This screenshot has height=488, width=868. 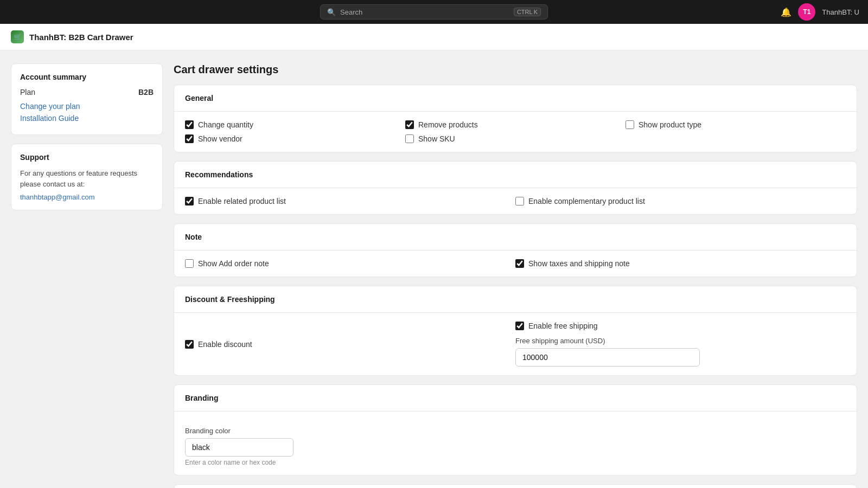 I want to click on enable-discount-checkbox, so click(x=189, y=344).